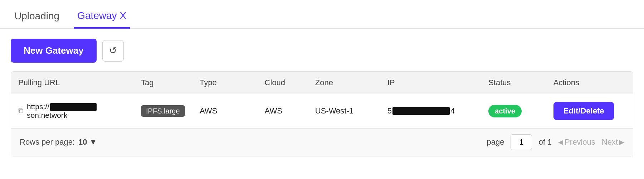 The height and width of the screenshot is (179, 644). Describe the element at coordinates (496, 142) in the screenshot. I see `page-label: page` at that location.